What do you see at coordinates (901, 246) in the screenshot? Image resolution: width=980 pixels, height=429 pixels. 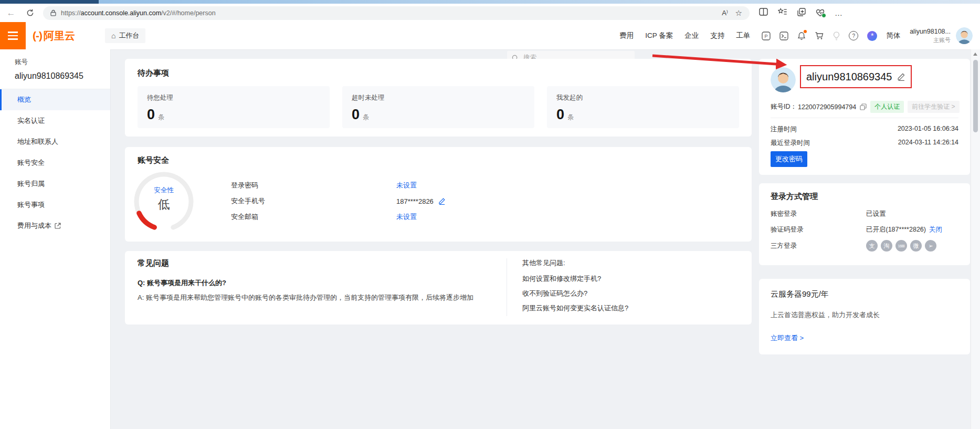 I see `1688-icon: 1688` at bounding box center [901, 246].